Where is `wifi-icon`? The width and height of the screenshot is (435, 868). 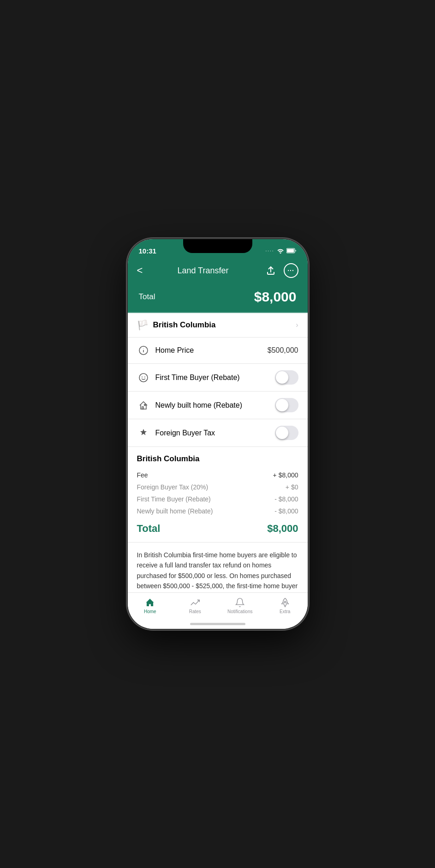
wifi-icon is located at coordinates (280, 251).